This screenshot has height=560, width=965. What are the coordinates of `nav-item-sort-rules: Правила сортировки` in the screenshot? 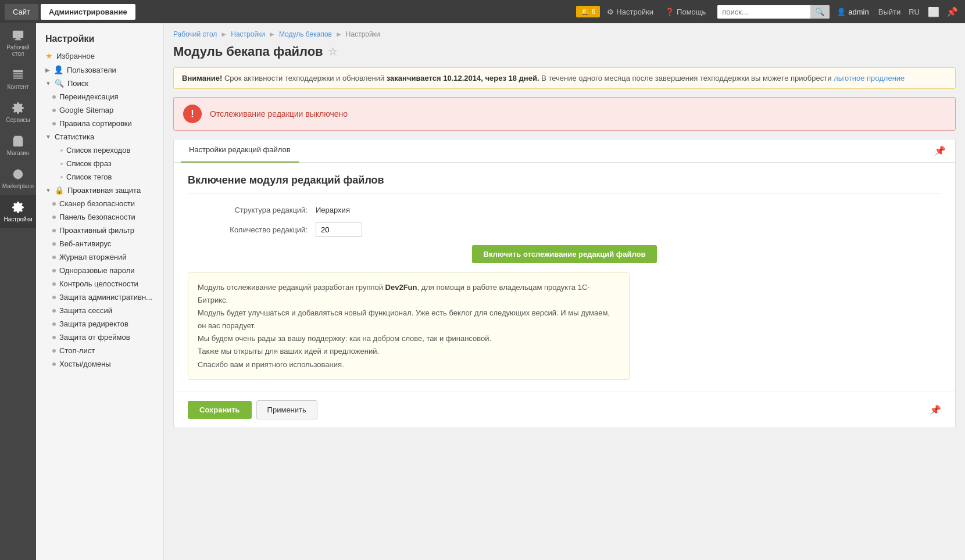 It's located at (100, 123).